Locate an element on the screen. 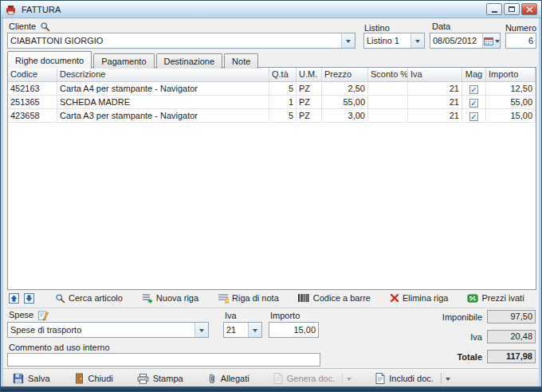  column-header-descrizione: Descrizione is located at coordinates (163, 75).